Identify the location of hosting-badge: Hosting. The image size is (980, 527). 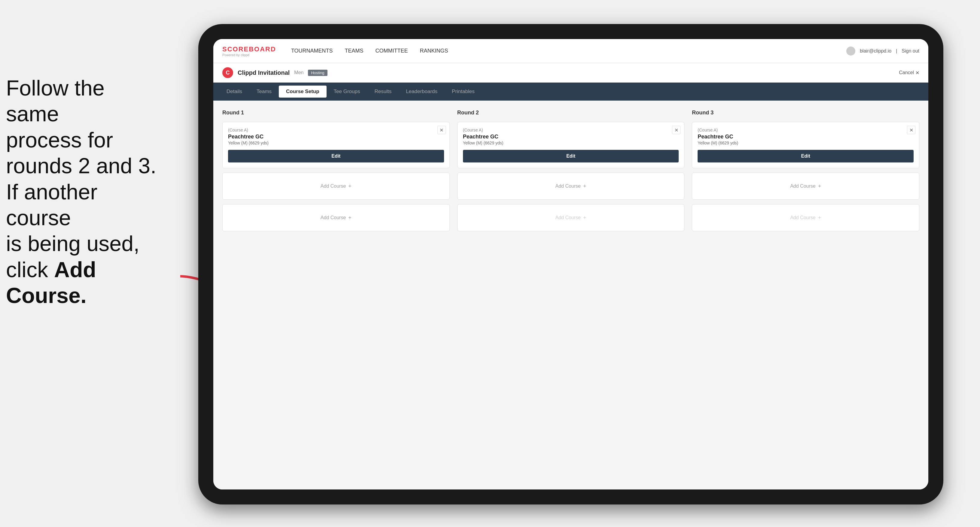
(317, 73).